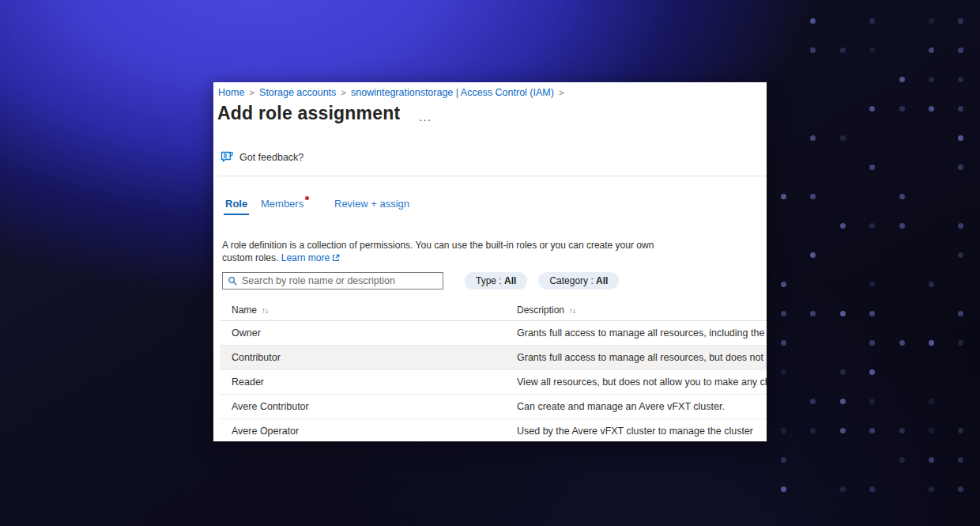 The width and height of the screenshot is (980, 526). What do you see at coordinates (486, 281) in the screenshot?
I see `filter-type-label: Type` at bounding box center [486, 281].